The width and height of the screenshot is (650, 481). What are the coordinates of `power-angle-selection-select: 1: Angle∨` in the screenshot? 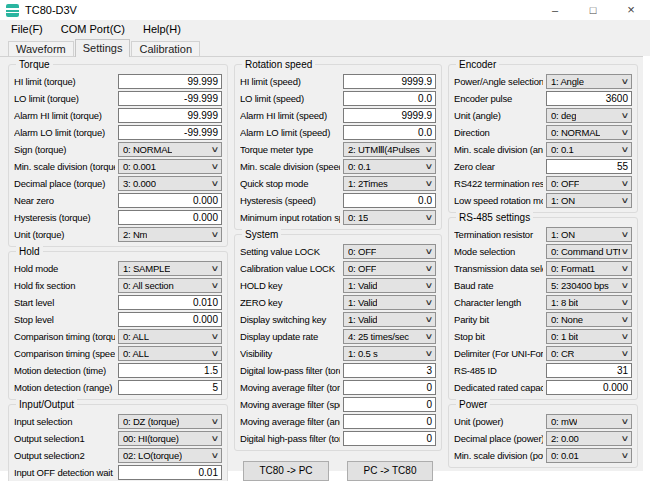 It's located at (589, 82).